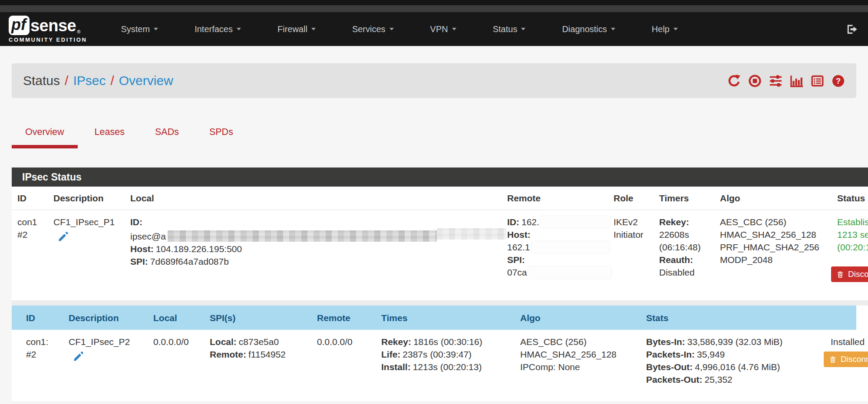  Describe the element at coordinates (346, 362) in the screenshot. I see `child-remote-cell: 0.0.0.0/0` at that location.